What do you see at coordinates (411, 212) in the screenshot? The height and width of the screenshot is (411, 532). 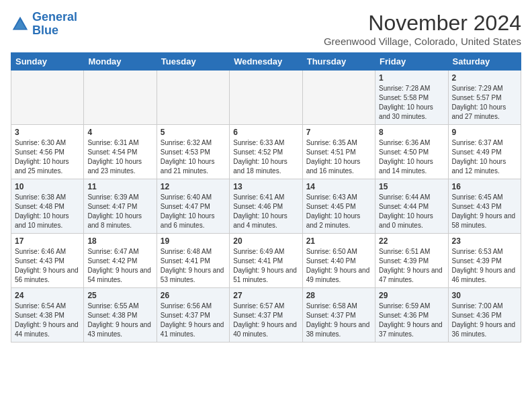 I see `day-info: Sunrise: 6:44 AMSunset: 4:44 PMDaylight:…` at bounding box center [411, 212].